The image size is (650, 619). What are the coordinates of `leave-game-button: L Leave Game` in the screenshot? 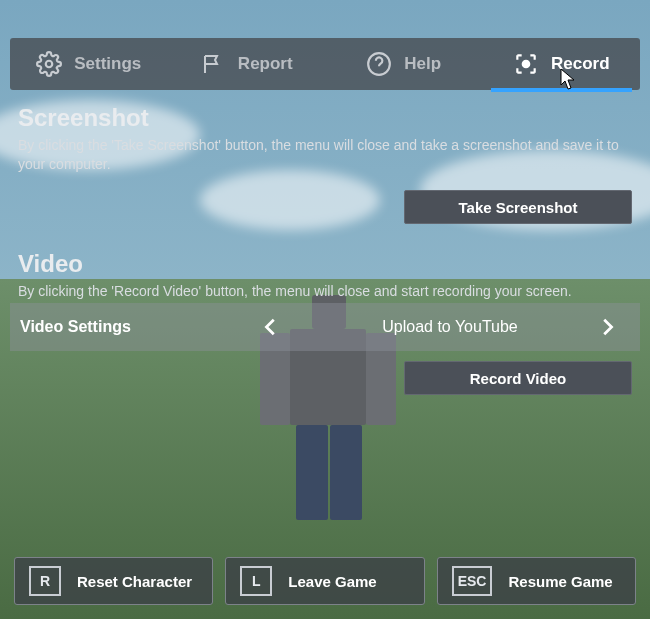 It's located at (324, 581).